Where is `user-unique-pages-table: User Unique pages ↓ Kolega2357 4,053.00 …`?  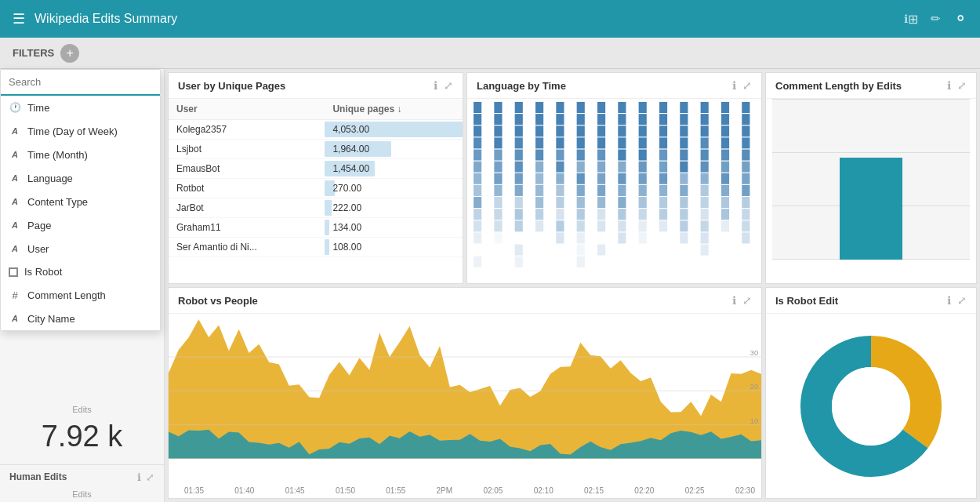 user-unique-pages-table: User Unique pages ↓ Kolega2357 4,053.00 … is located at coordinates (315, 178).